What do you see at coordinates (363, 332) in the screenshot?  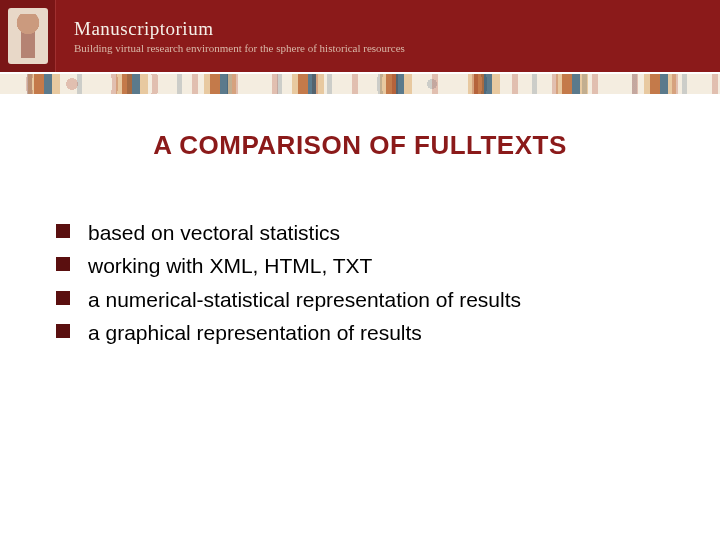 I see `list-item: a graphical representation of results` at bounding box center [363, 332].